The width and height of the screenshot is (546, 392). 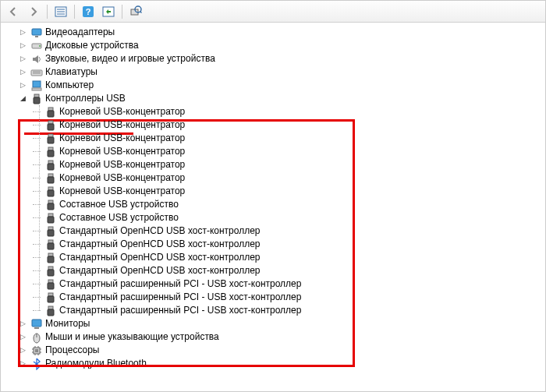 I want to click on tree-node-label: Составное USB устройство, so click(x=122, y=218).